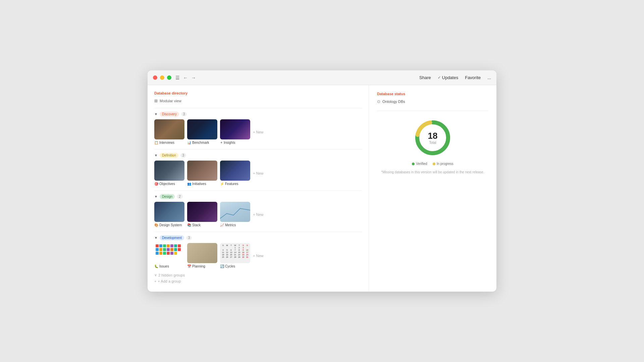 The height and width of the screenshot is (362, 644). What do you see at coordinates (202, 171) in the screenshot?
I see `initiatives-image` at bounding box center [202, 171].